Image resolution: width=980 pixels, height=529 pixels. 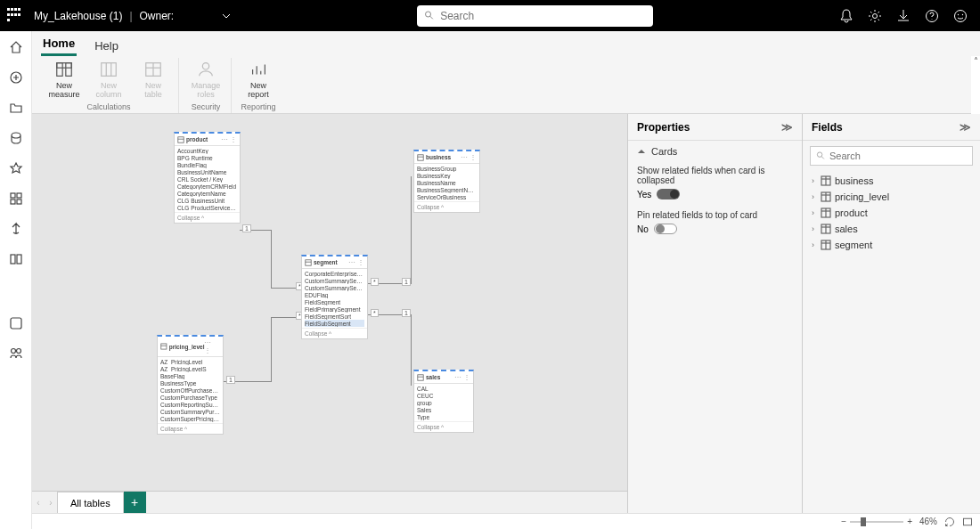 I want to click on notifications-icon, so click(x=846, y=16).